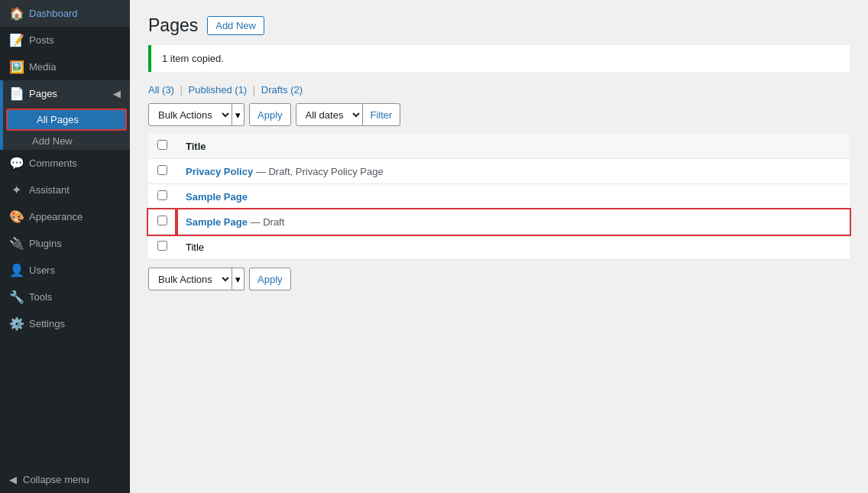 Image resolution: width=868 pixels, height=493 pixels. What do you see at coordinates (270, 279) in the screenshot?
I see `bottom-apply-button: Apply` at bounding box center [270, 279].